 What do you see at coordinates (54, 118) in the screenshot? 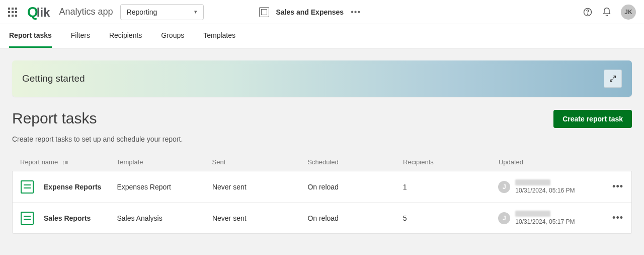
I see `page-title: Report tasks` at bounding box center [54, 118].